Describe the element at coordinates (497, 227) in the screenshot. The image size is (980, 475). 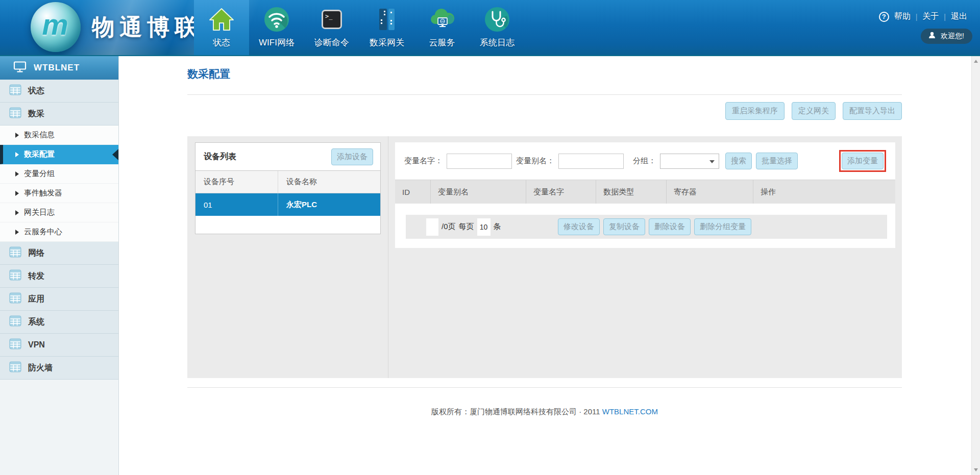
I see `unit-label: 条` at that location.